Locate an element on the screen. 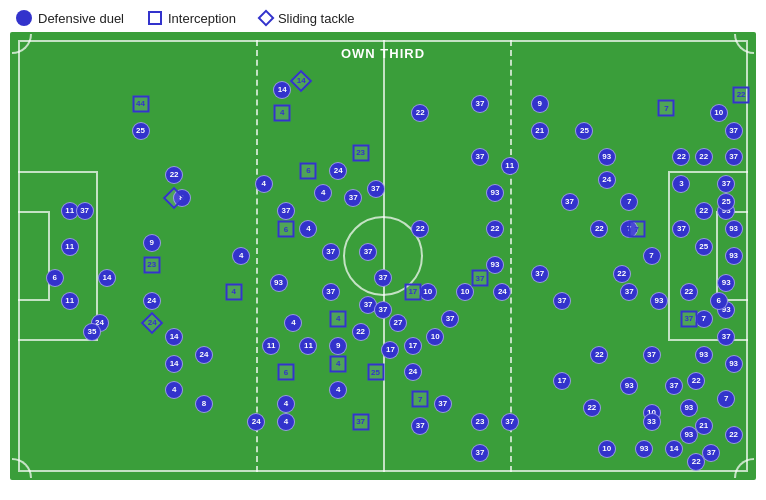 Image resolution: width=766 pixels, height=500 pixels. sliding-tackle-icon is located at coordinates (266, 18).